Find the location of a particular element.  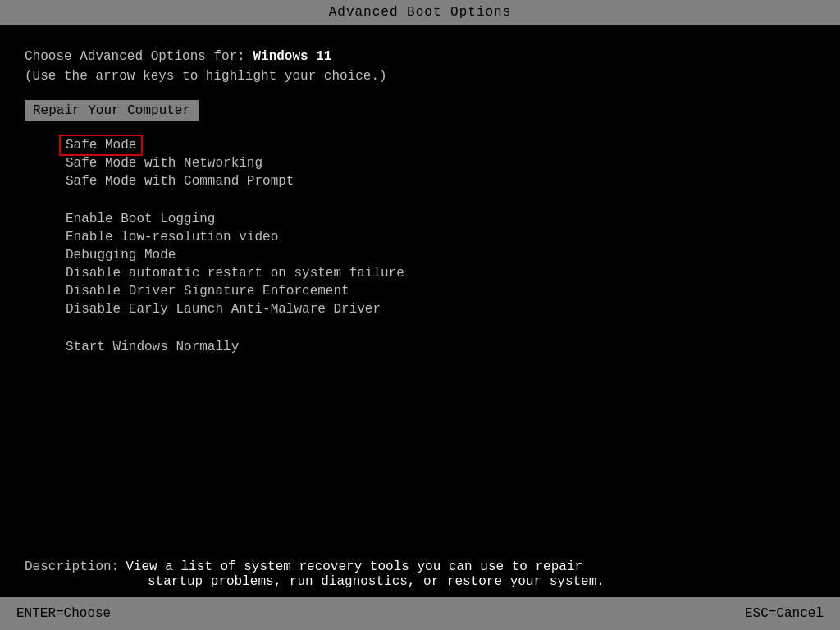

menu-item-enable-boot-logging: Enable Boot Logging is located at coordinates (420, 219).